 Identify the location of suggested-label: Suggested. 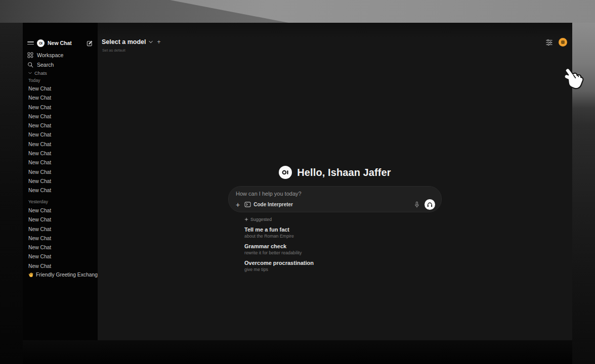
(261, 219).